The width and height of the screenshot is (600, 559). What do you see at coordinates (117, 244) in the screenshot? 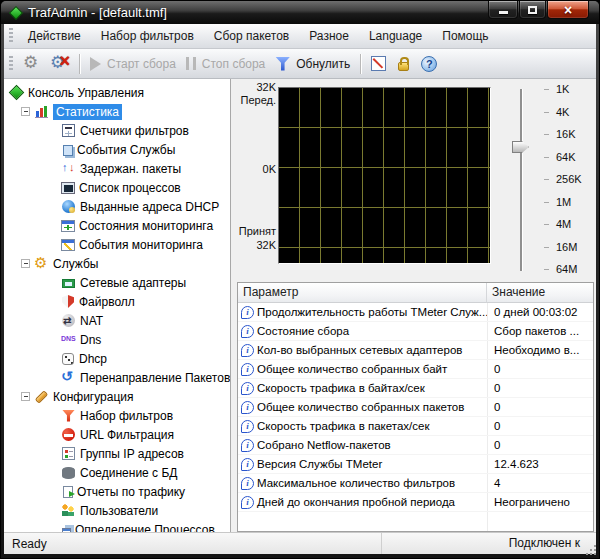
I see `tree-item-monitoring-events: События мониторинга` at bounding box center [117, 244].